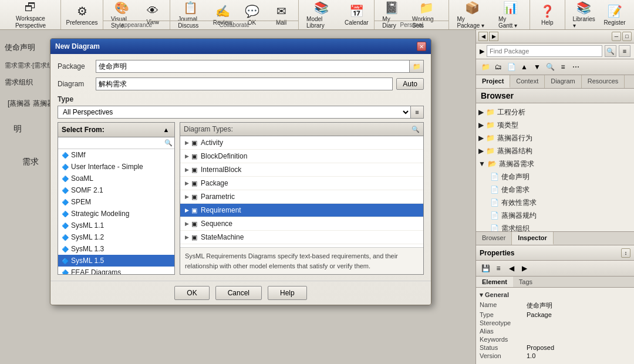  Describe the element at coordinates (494, 36) in the screenshot. I see `nav-forward-btn: ▶` at that location.